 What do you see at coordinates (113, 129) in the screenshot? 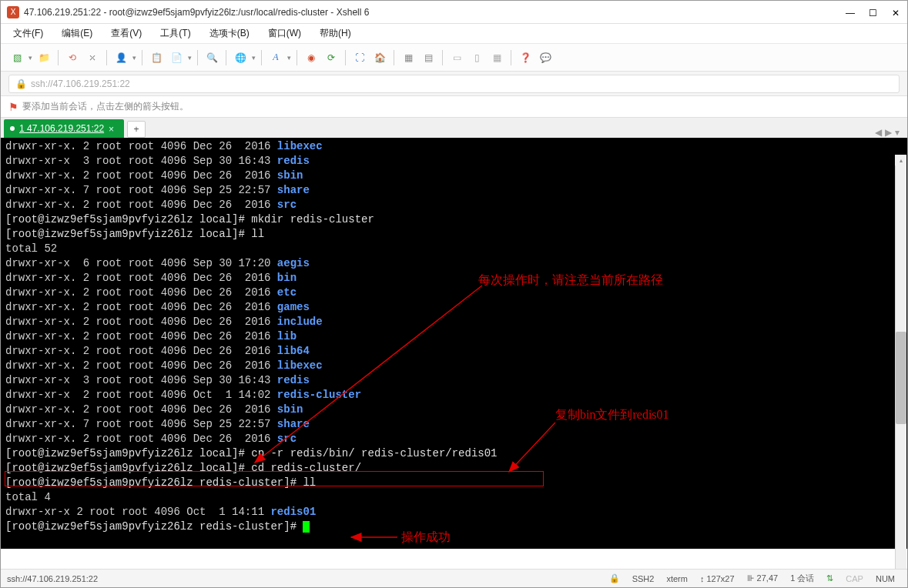
I see `tab-close-icon: ×` at bounding box center [113, 129].